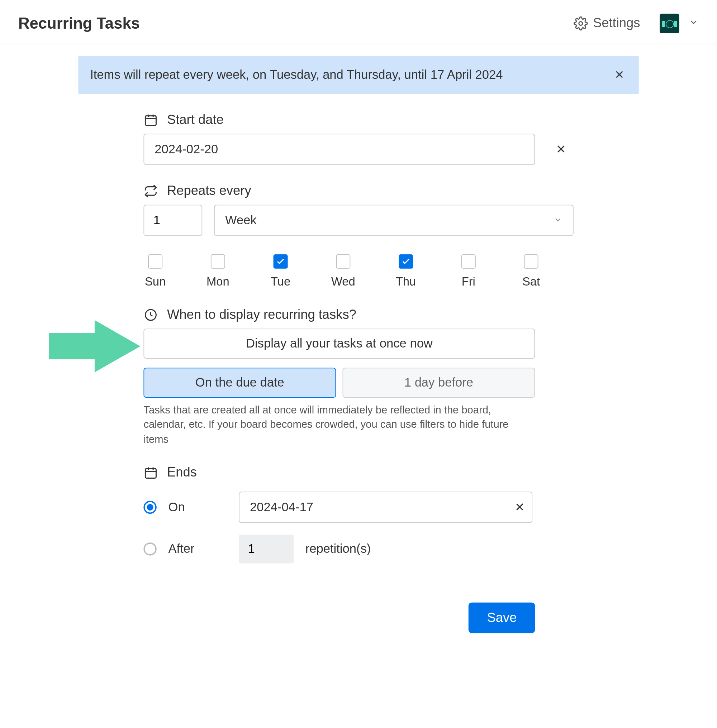 The image size is (717, 728). Describe the element at coordinates (558, 220) in the screenshot. I see `chevron-down-icon` at that location.